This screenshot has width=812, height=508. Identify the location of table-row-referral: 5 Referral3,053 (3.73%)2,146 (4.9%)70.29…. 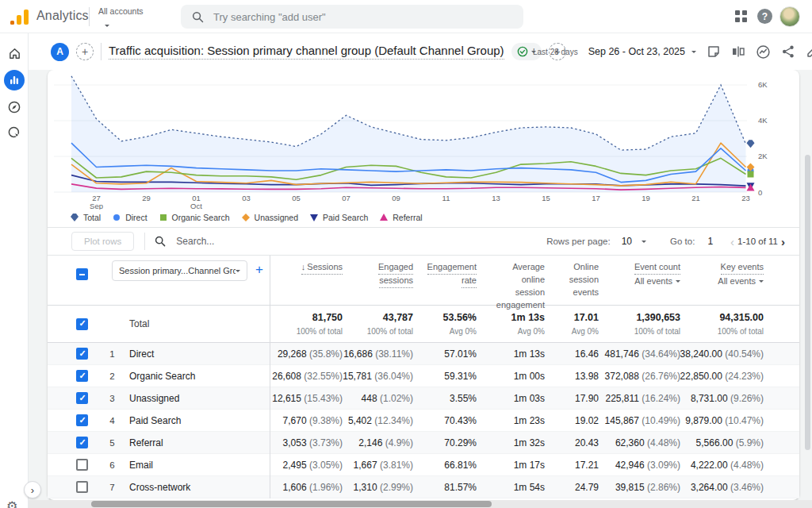
(423, 443).